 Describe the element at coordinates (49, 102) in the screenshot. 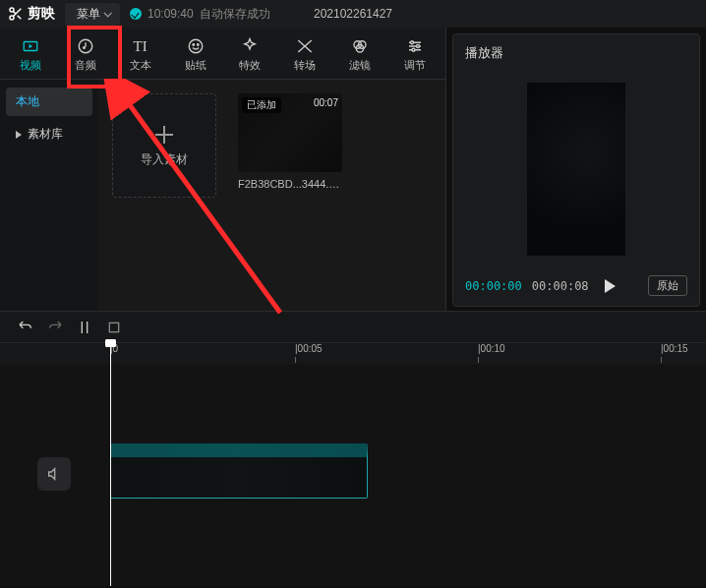

I see `sidenav-local: 本地` at that location.